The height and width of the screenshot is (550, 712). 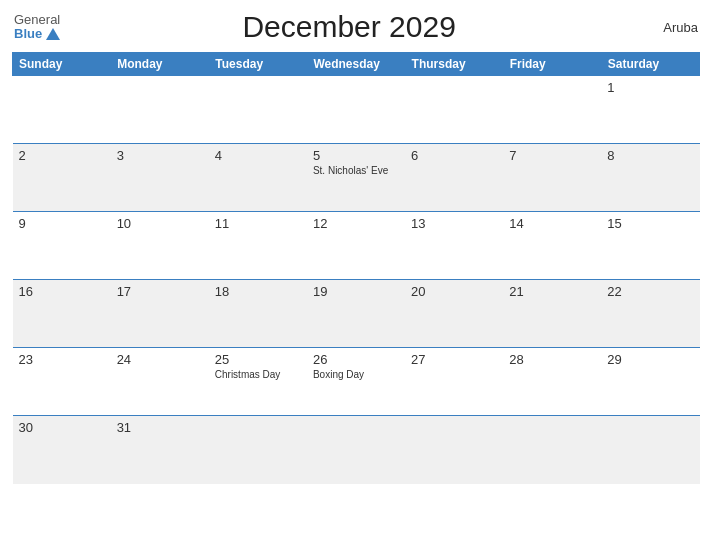 What do you see at coordinates (454, 224) in the screenshot?
I see `day-number: 13` at bounding box center [454, 224].